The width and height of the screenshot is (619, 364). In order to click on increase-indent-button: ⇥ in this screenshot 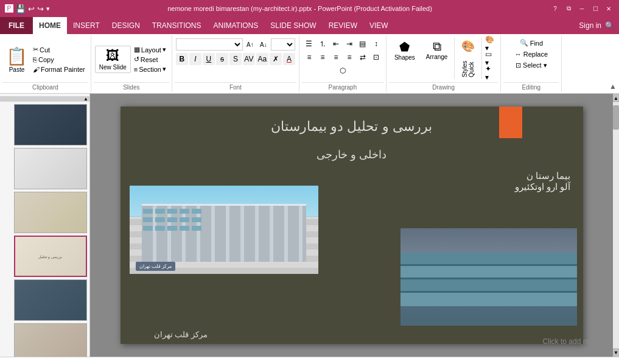, I will do `click(349, 44)`.